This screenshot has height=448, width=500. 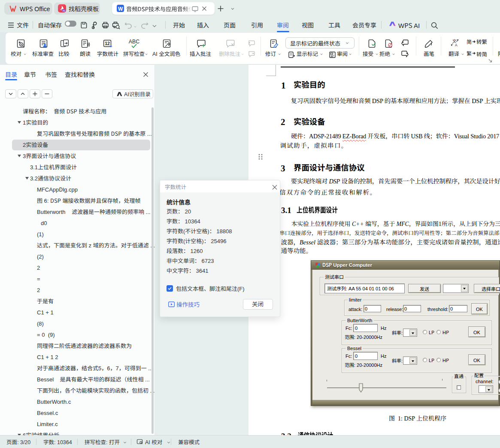 I want to click on svg-text: A, so click(x=456, y=45).